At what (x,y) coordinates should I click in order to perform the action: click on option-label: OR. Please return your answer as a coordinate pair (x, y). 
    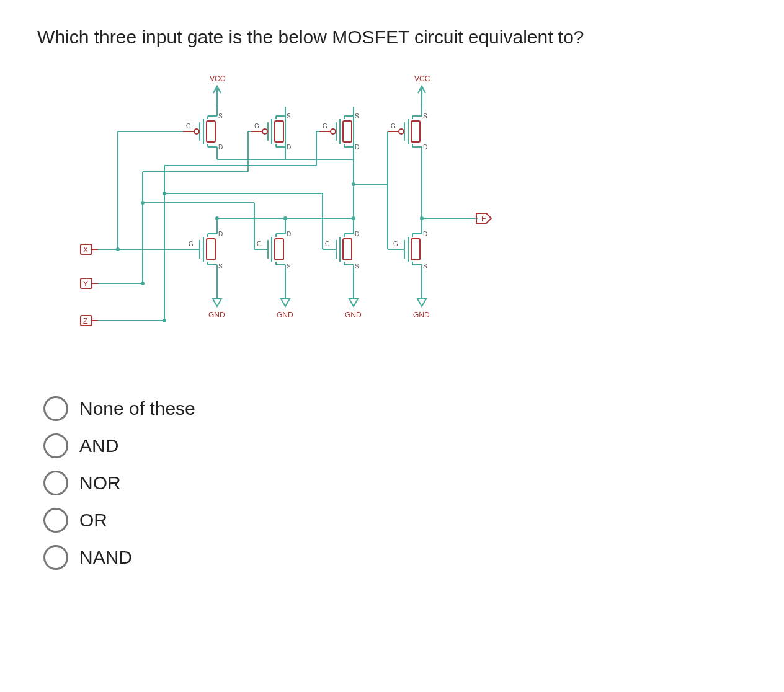
    Looking at the image, I should click on (93, 520).